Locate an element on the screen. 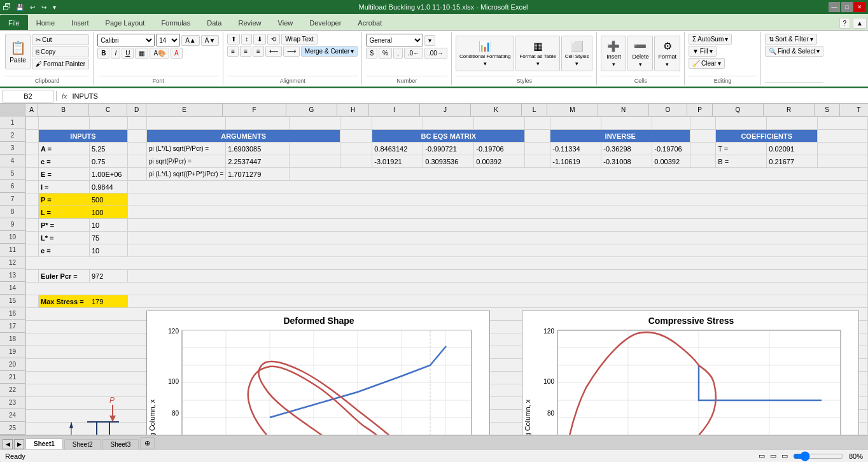 The image size is (868, 462). cell-D3 is located at coordinates (137, 149).